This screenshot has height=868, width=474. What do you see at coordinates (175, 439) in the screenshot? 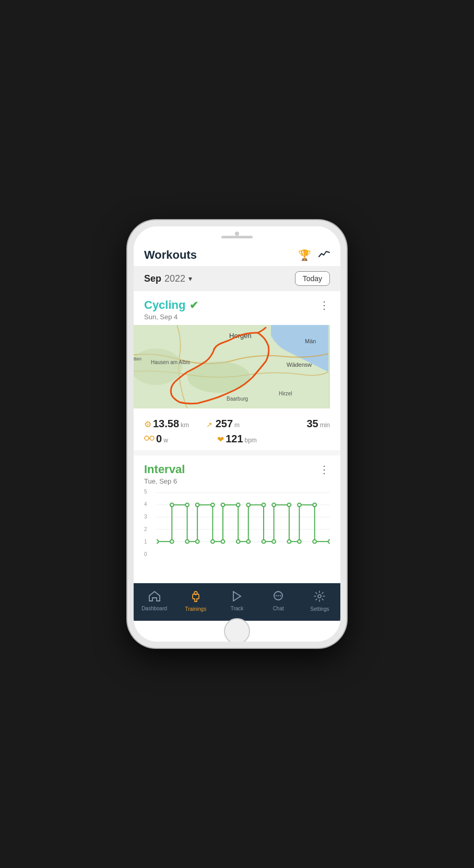
I see `power-stat: 0 w` at bounding box center [175, 439].